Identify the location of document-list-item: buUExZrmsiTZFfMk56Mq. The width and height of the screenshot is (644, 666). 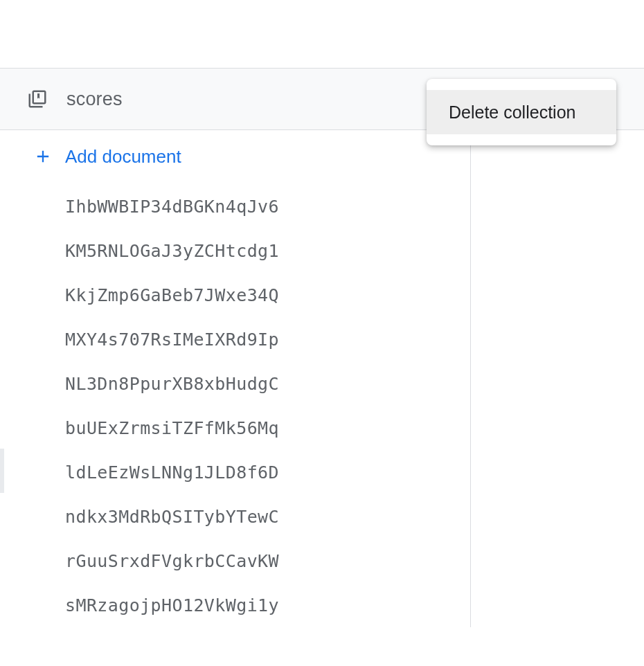
(235, 428).